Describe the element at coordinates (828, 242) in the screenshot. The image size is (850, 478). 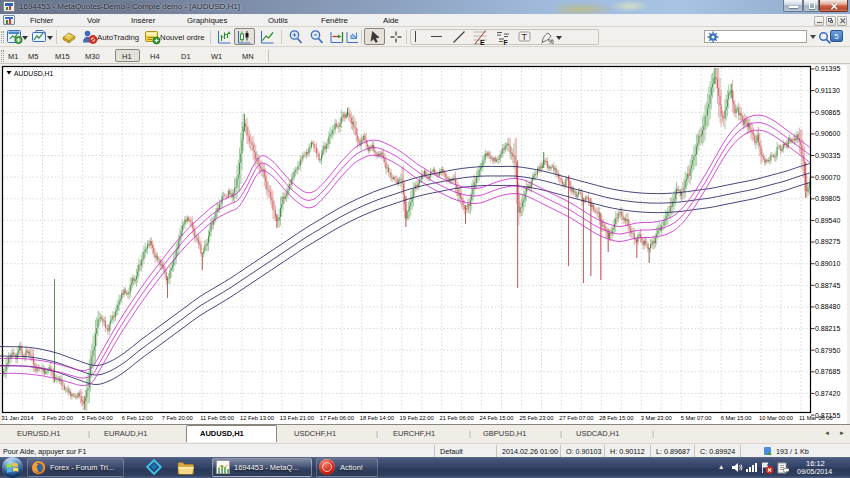
I see `svg-text: 0.89275` at that location.